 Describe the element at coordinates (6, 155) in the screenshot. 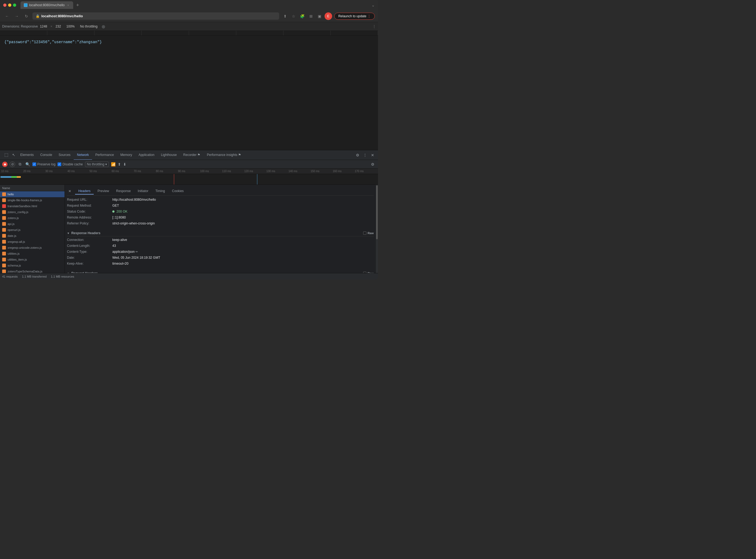

I see `tab-inspect: ⬚` at that location.